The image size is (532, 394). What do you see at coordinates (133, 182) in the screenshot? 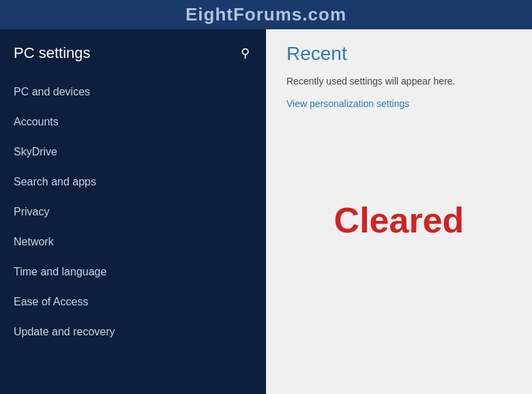
I see `sidebar-item-search-and-apps: Search and apps` at bounding box center [133, 182].